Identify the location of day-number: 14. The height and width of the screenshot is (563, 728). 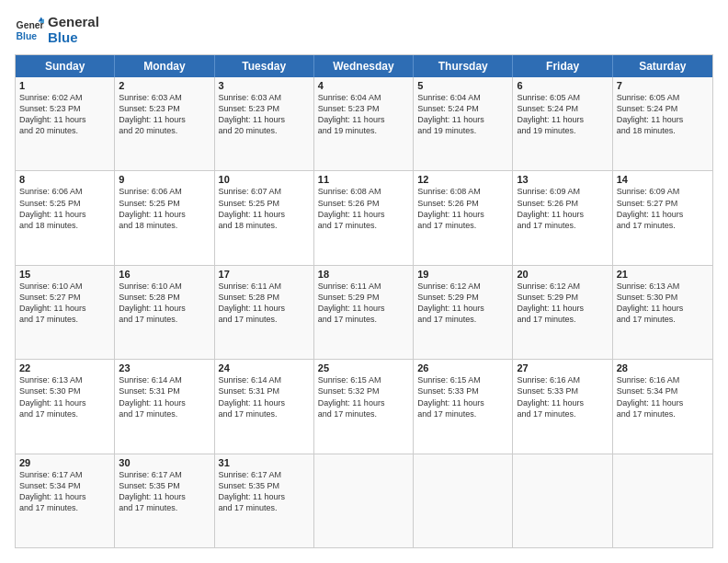
(663, 179).